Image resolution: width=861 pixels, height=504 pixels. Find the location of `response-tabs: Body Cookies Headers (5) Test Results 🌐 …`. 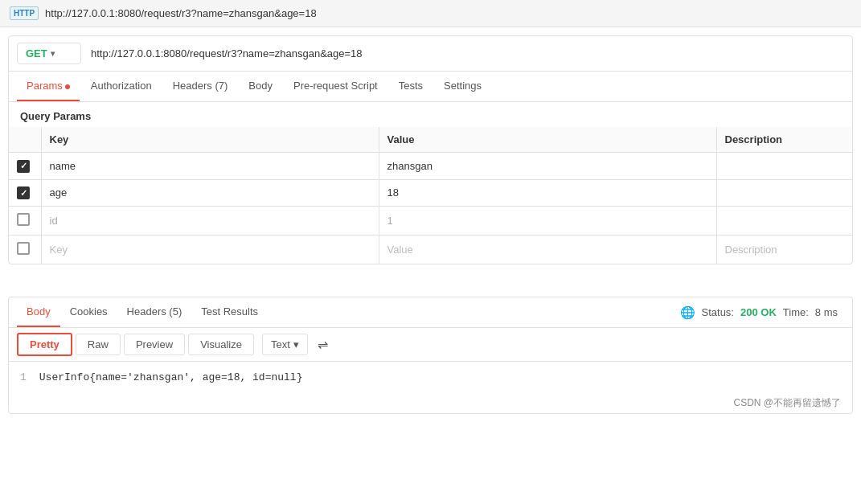

response-tabs: Body Cookies Headers (5) Test Results 🌐 … is located at coordinates (431, 313).